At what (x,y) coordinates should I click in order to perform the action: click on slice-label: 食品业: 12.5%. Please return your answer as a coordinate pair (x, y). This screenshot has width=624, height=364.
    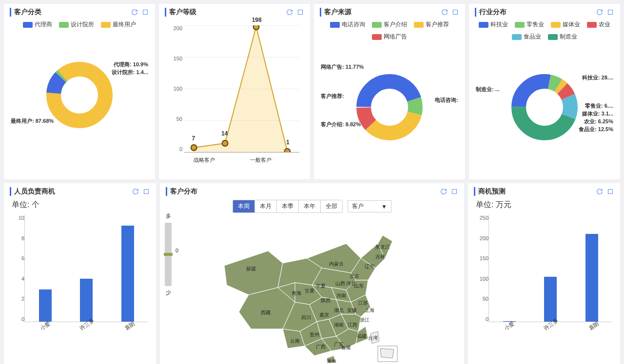
    Looking at the image, I should click on (596, 130).